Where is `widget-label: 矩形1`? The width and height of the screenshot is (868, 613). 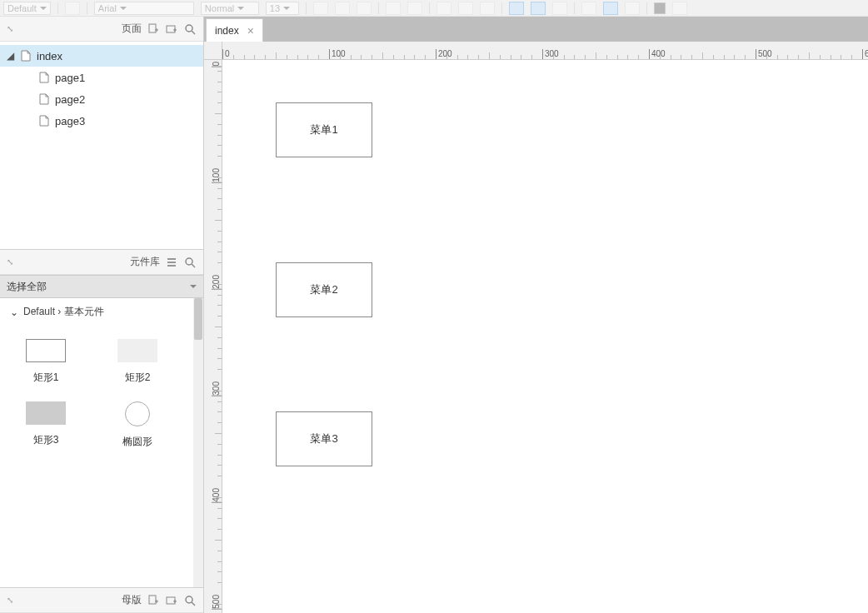
widget-label: 矩形1 is located at coordinates (47, 378).